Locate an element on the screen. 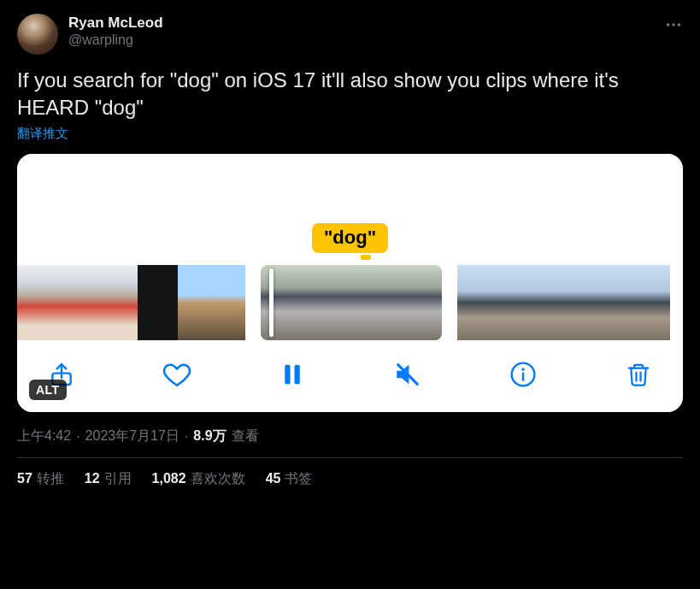 This screenshot has height=589, width=700. bookmarks-stat: 45书签 is located at coordinates (289, 479).